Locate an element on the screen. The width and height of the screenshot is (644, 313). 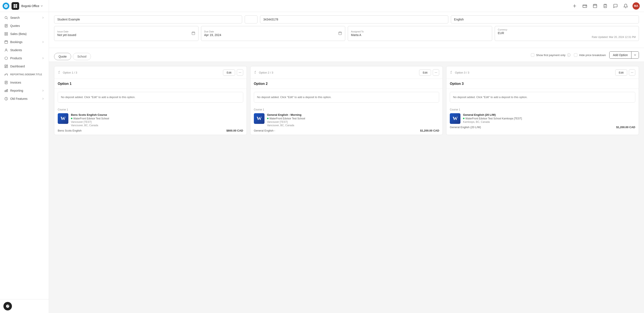
option-1-price-row: Bens Scots English $800.00 CAD is located at coordinates (150, 131).